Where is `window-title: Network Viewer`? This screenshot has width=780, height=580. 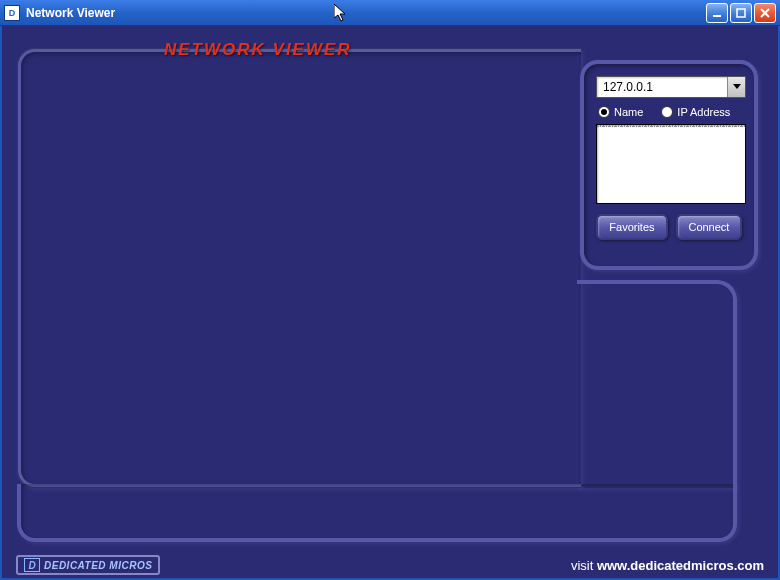
window-title: Network Viewer is located at coordinates (70, 13).